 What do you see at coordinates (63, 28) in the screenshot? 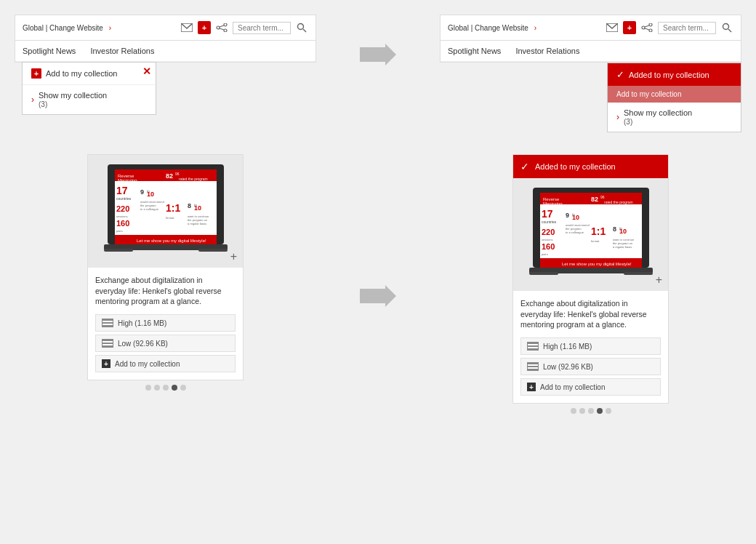
I see `brand-label: Global | Change Website` at bounding box center [63, 28].